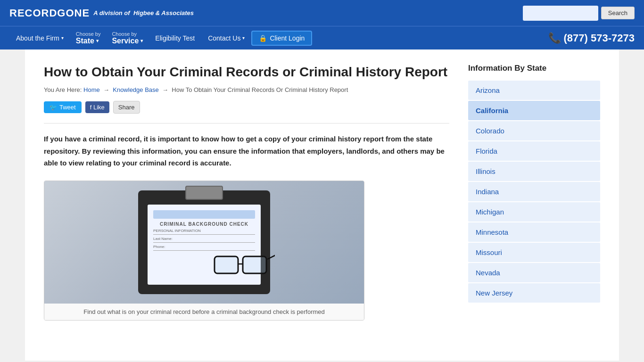 The height and width of the screenshot is (362, 644). Describe the element at coordinates (534, 232) in the screenshot. I see `state-item-minnesota: Minnesota` at that location.